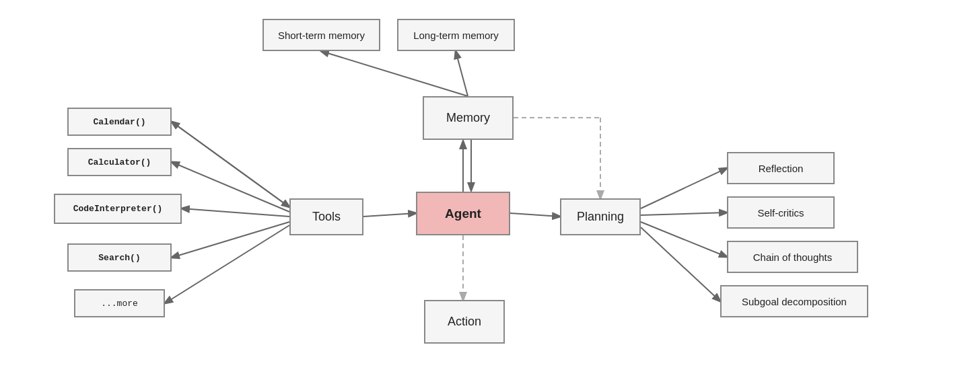 The width and height of the screenshot is (980, 388). Describe the element at coordinates (463, 214) in the screenshot. I see `agent-node: Agent` at that location.